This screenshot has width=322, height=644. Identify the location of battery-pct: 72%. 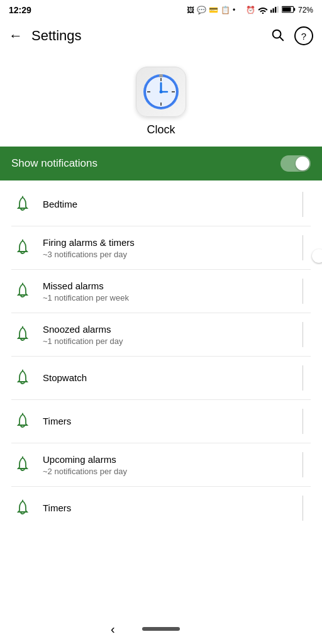
(306, 10).